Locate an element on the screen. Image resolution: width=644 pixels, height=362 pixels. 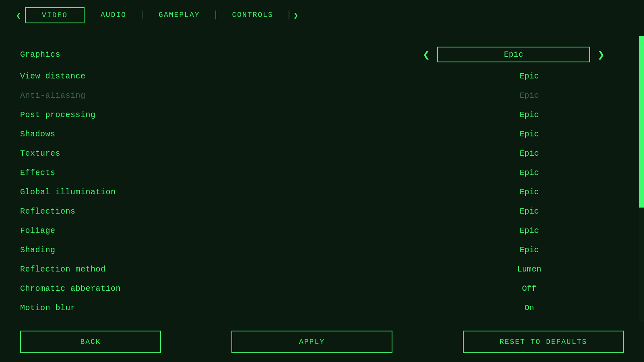
bottom-bar: BACK APPLY RESET TO DEFAULTS is located at coordinates (322, 342).